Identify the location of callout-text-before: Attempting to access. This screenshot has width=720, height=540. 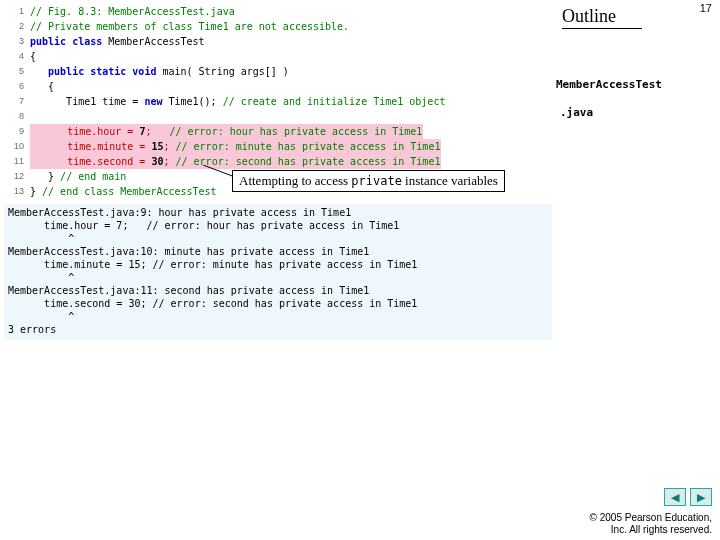
(295, 180).